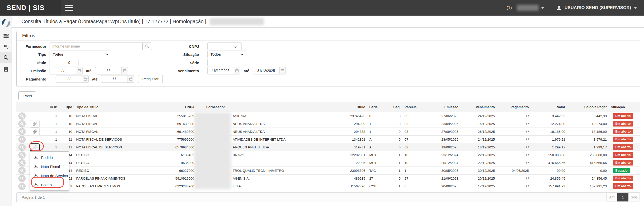 The image size is (644, 206). I want to click on cell-valor: 157.991,23, so click(549, 186).